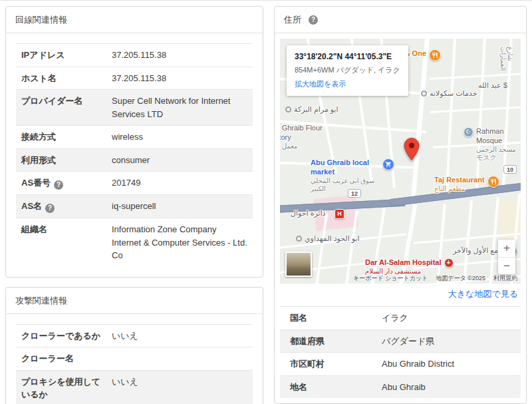 The height and width of the screenshot is (404, 532). What do you see at coordinates (493, 86) in the screenshot?
I see `poi-abdullah: عبد الله $` at bounding box center [493, 86].